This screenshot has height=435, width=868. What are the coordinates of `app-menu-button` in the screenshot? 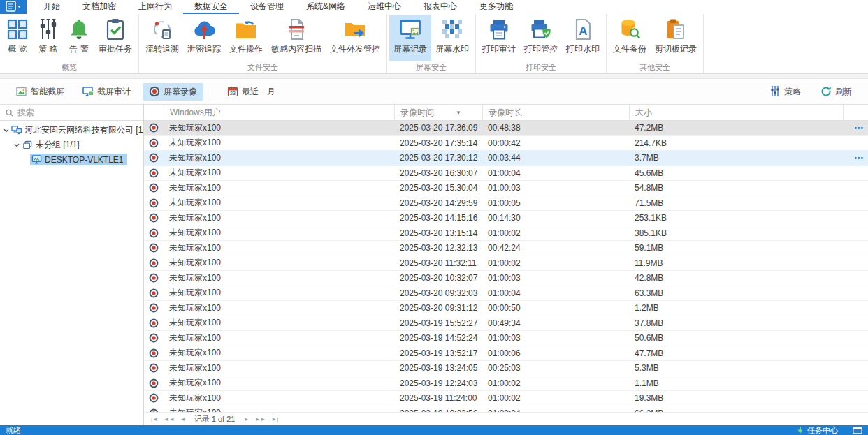 It's located at (13, 7).